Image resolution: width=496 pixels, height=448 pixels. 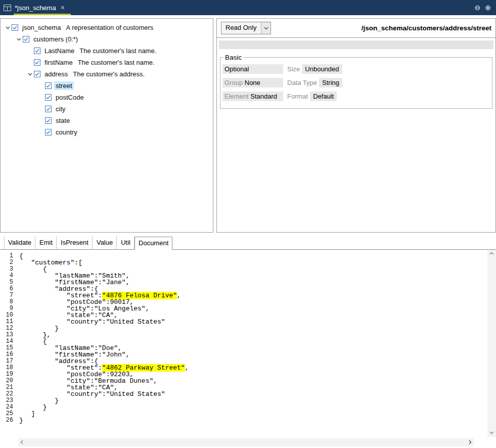 I want to click on property-data-type: Data TypeString, so click(x=314, y=83).